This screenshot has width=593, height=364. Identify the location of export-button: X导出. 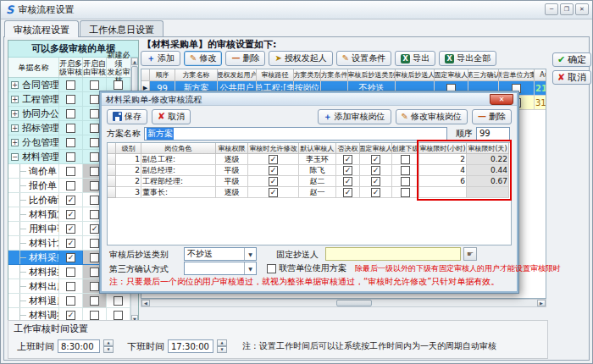
(415, 58).